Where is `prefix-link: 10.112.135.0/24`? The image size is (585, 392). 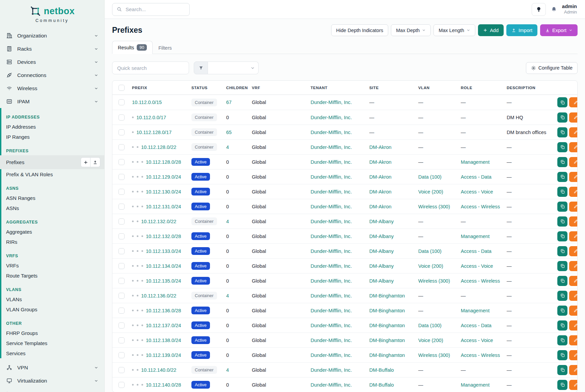 prefix-link: 10.112.135.0/24 is located at coordinates (163, 281).